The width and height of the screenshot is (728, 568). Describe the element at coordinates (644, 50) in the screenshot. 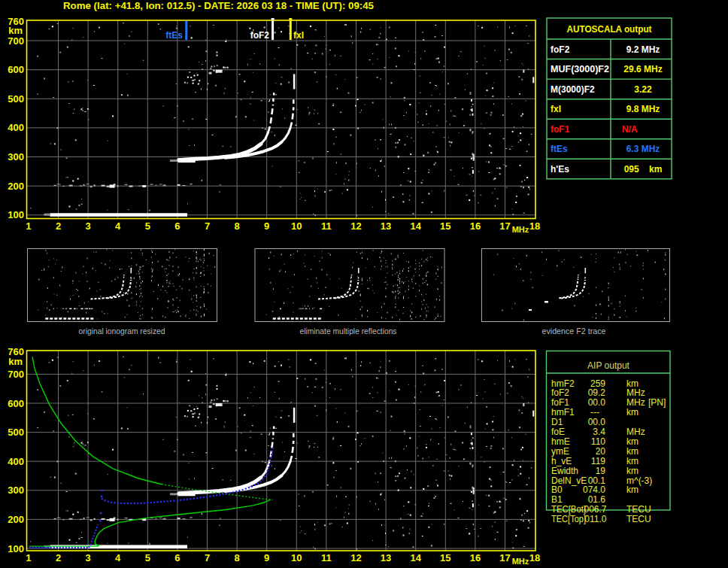

I see `svg-text: 9.2 MHz` at that location.